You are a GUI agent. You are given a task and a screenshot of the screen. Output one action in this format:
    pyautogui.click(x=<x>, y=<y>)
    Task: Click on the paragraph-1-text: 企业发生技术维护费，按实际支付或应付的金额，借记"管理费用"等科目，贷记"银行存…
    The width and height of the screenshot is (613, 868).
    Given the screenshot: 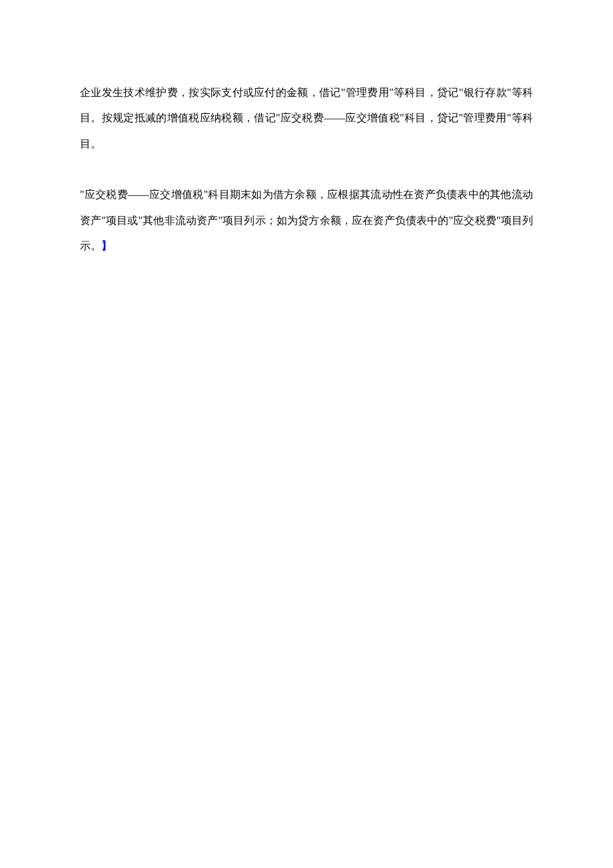 What is the action you would take?
    pyautogui.click(x=306, y=118)
    